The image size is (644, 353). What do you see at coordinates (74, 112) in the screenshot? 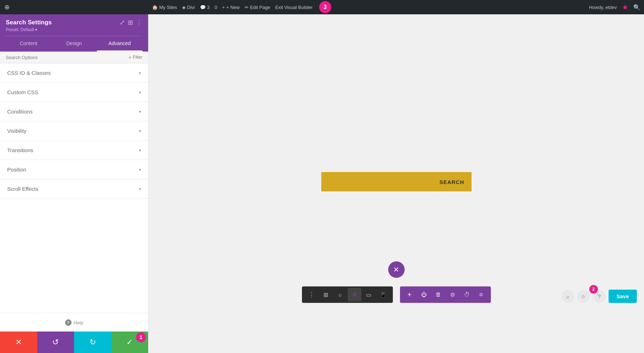
I see `accordion-conditions: Conditions ▾` at bounding box center [74, 112].